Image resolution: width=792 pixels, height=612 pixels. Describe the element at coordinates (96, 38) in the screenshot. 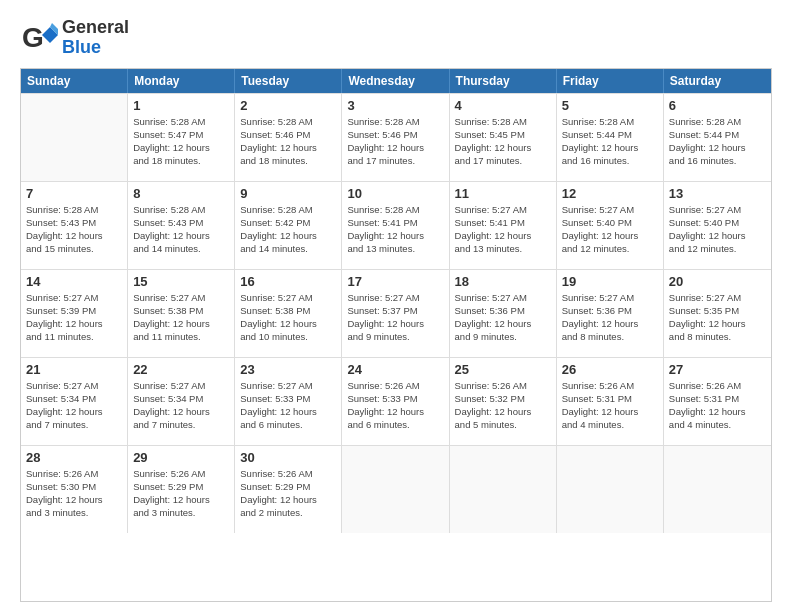

I see `logo-name: General Blue` at that location.